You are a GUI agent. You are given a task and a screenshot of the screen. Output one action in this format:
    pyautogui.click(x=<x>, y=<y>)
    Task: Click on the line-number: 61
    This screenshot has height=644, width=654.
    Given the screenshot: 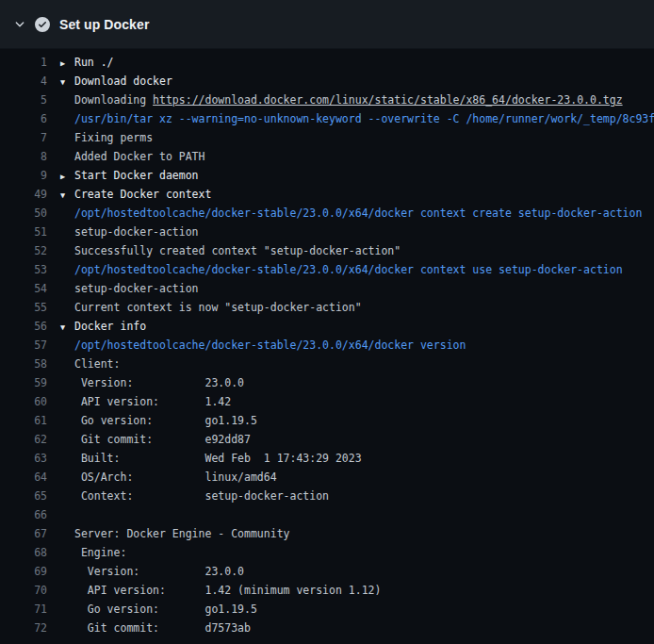 What is the action you would take?
    pyautogui.click(x=24, y=421)
    